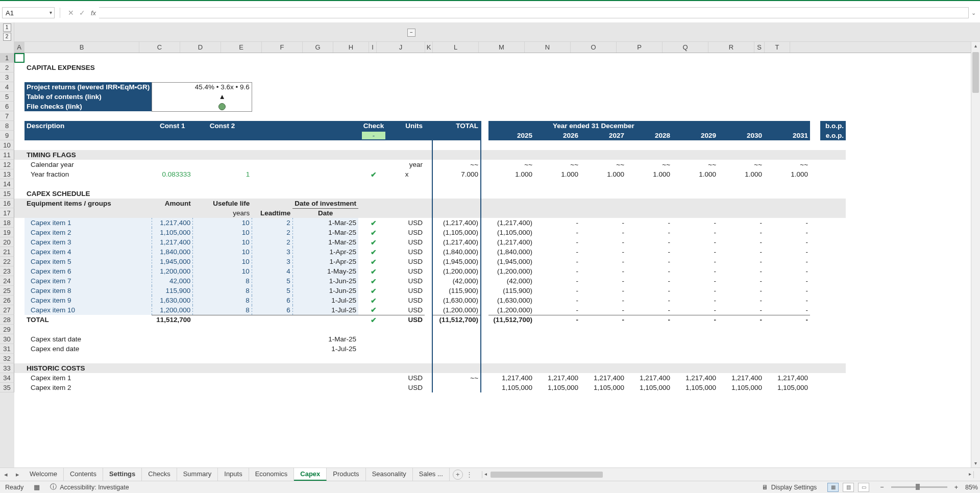 The width and height of the screenshot is (980, 493). Describe the element at coordinates (760, 47) in the screenshot. I see `column-header-S: S` at that location.